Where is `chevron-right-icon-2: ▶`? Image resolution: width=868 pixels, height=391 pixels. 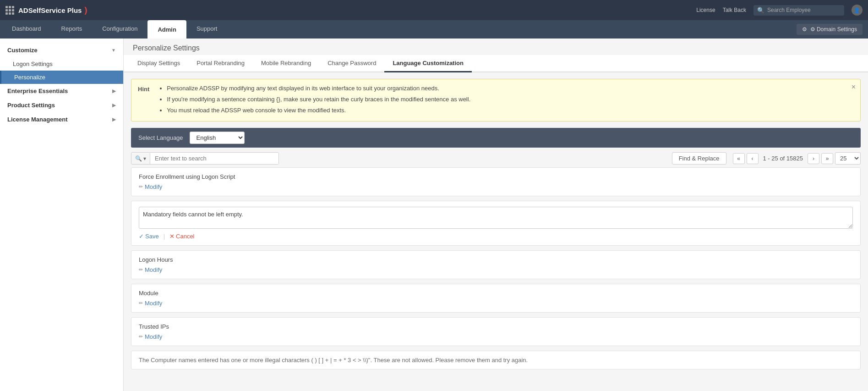
chevron-right-icon-2: ▶ is located at coordinates (114, 105).